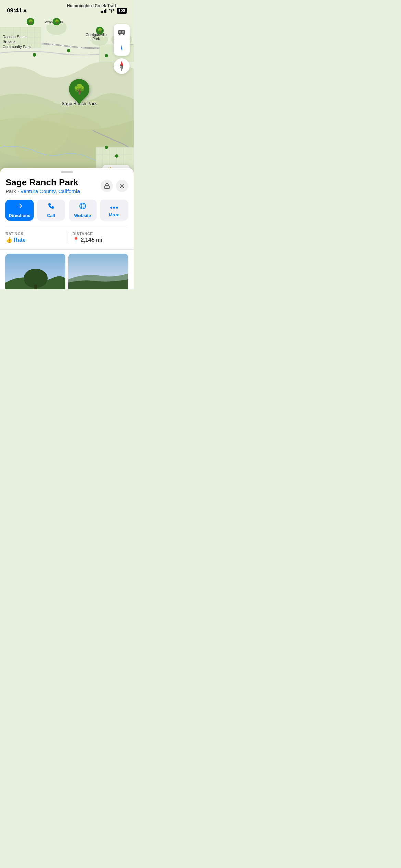 The image size is (401, 868). I want to click on status-icons: 100, so click(114, 11).